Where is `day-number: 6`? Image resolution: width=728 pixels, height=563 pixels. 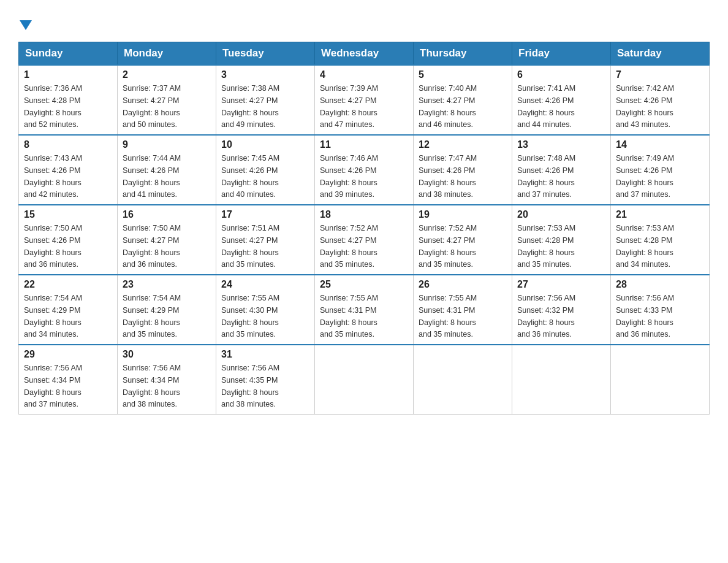 day-number: 6 is located at coordinates (561, 75).